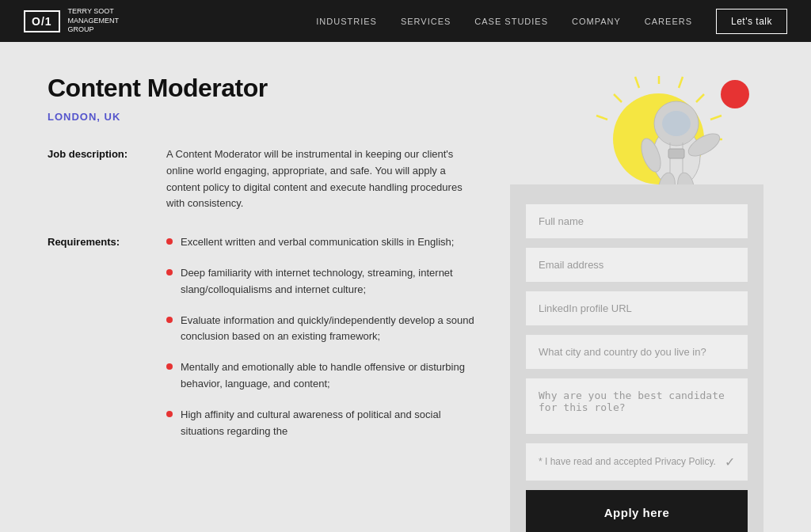 Image resolution: width=811 pixels, height=532 pixels. I want to click on list-item: Evaluate information and quickly/indepen…, so click(322, 329).